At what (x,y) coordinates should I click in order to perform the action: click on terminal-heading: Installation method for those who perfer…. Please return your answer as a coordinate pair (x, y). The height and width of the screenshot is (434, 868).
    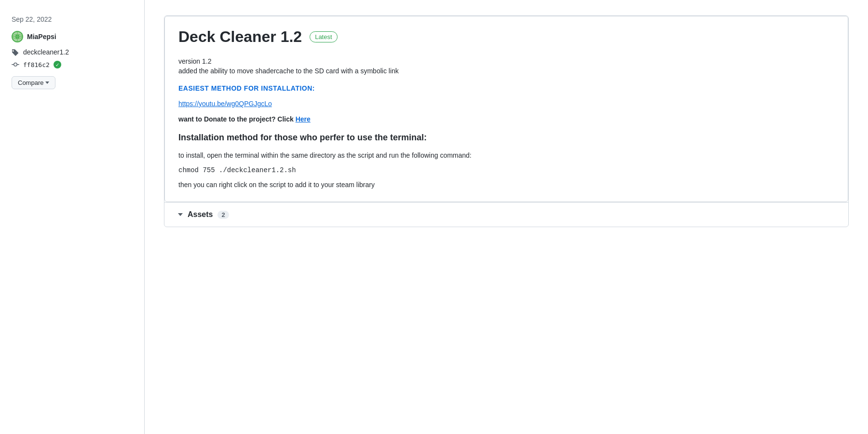
    Looking at the image, I should click on (506, 138).